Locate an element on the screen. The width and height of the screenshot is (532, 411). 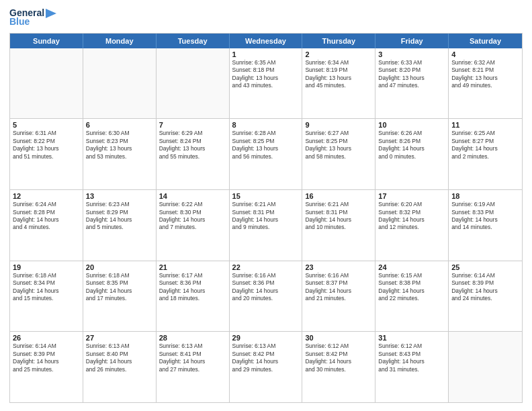
day-info: Sunrise: 6:15 AM Sunset: 8:38 PM Dayligh… is located at coordinates (412, 287).